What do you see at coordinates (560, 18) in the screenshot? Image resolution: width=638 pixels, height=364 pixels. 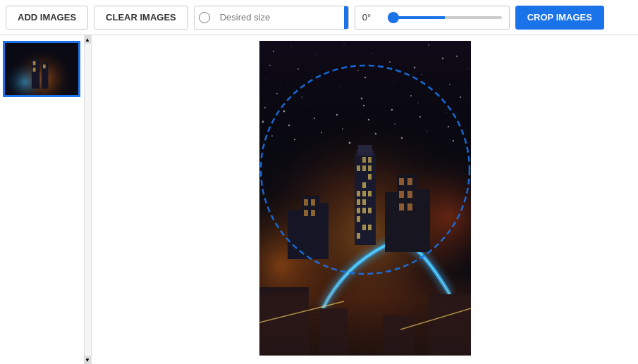 I see `crop-images-button: CROP IMAGES` at bounding box center [560, 18].